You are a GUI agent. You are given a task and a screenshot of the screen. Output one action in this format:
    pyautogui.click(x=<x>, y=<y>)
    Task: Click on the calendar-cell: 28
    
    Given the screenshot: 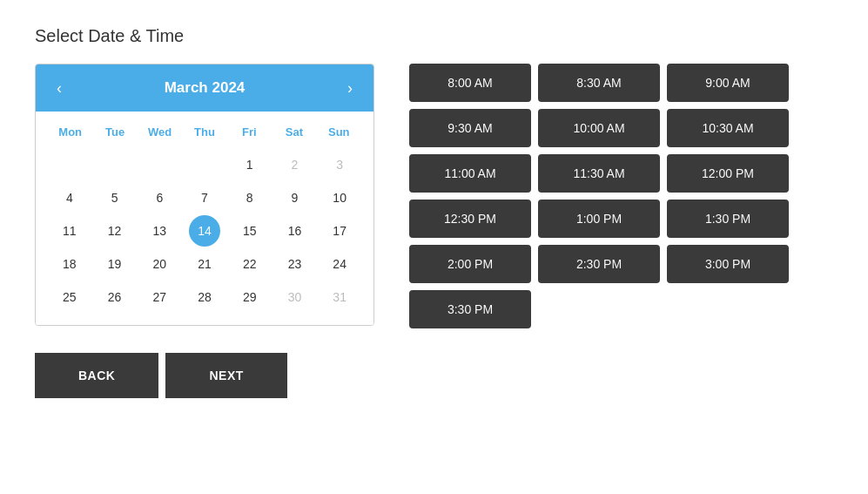 What is the action you would take?
    pyautogui.click(x=205, y=297)
    